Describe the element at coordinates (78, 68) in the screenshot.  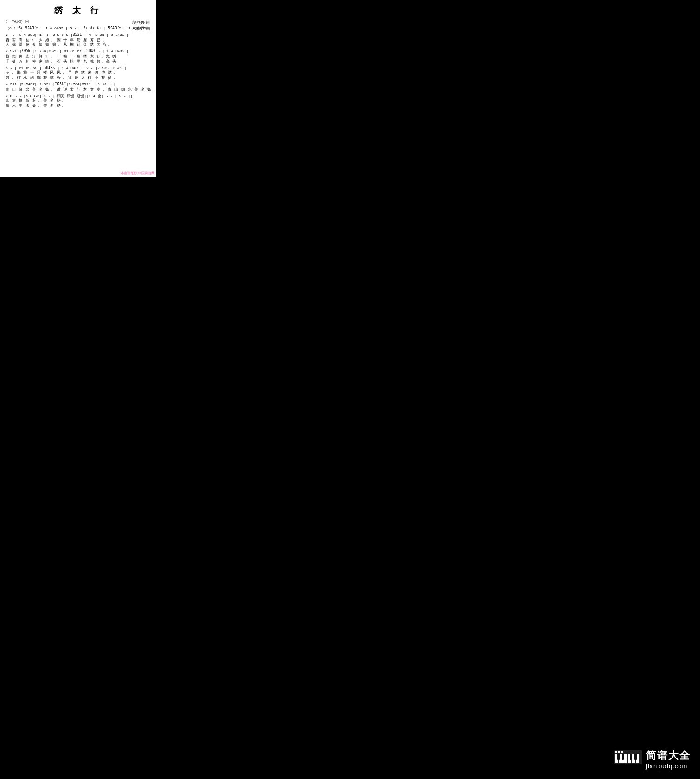
I see `notes-row-4: 5 - | 6i 8i 6i | 5̄0̄4̄3̄5 | 1 4 0435 | …` at that location.